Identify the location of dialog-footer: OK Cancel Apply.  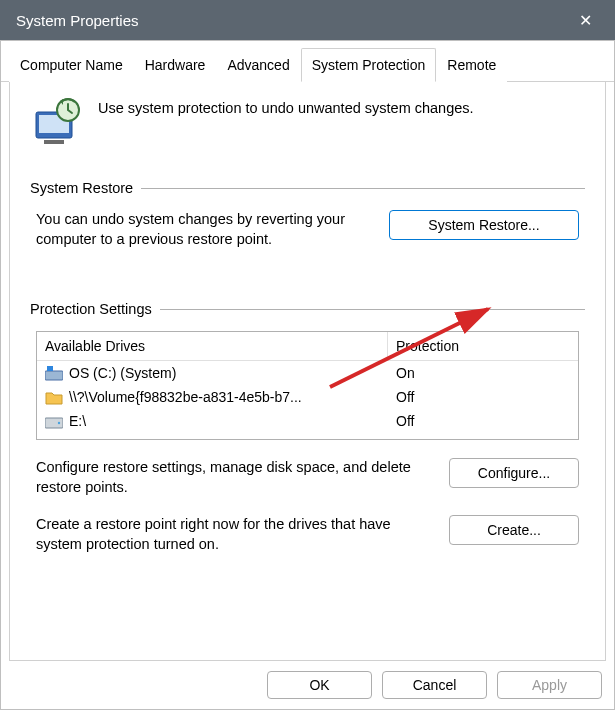
(308, 685).